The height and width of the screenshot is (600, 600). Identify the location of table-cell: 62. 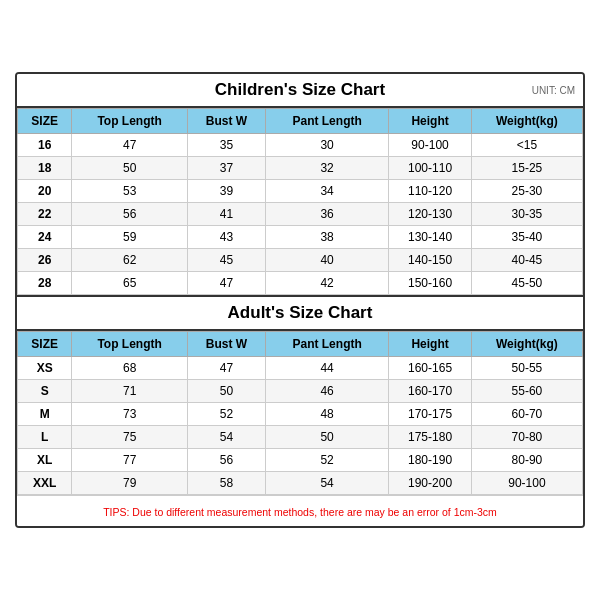
(130, 260).